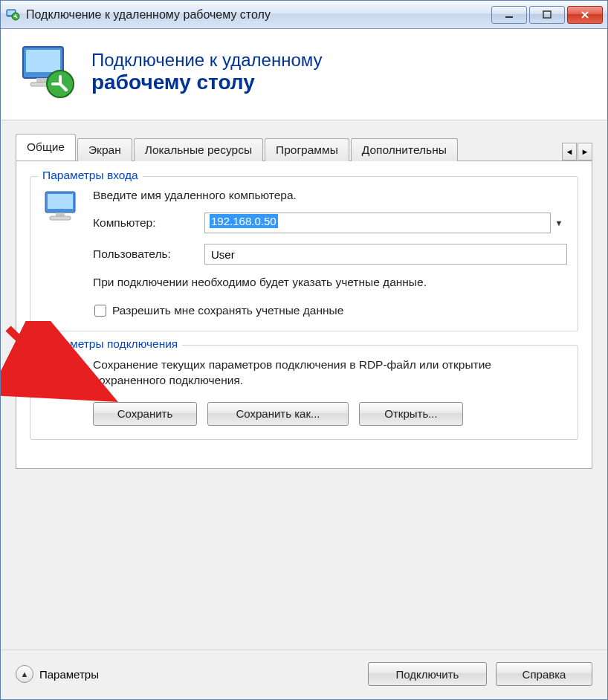  I want to click on tab-local-resources: Локальные ресурсы, so click(198, 150).